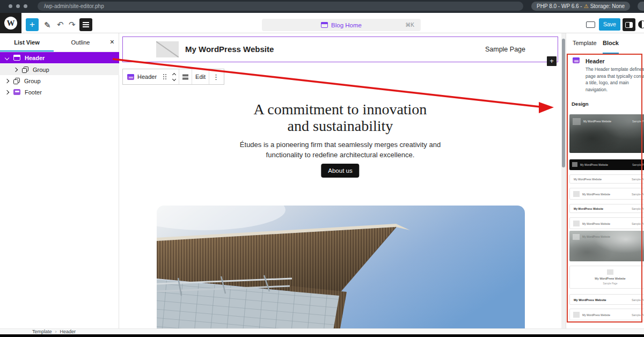 Image resolution: width=644 pixels, height=337 pixels. What do you see at coordinates (341, 25) in the screenshot?
I see `document-bar: Blog Home ⌘K` at bounding box center [341, 25].